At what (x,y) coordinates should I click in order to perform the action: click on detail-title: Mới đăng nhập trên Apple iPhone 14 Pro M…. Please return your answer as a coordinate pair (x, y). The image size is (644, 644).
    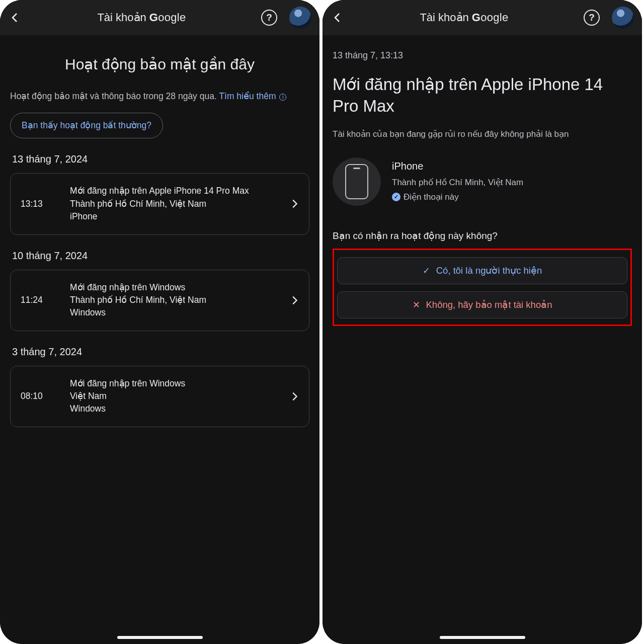
    Looking at the image, I should click on (482, 96).